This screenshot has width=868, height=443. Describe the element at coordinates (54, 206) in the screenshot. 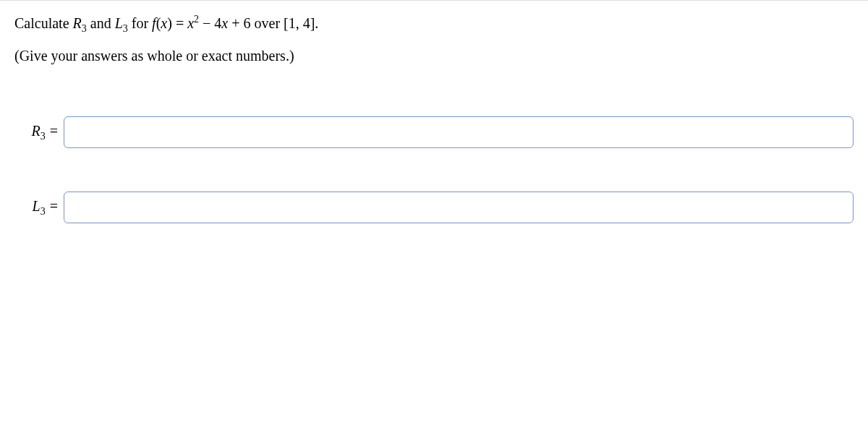

I see `label-l3-eq: =` at that location.